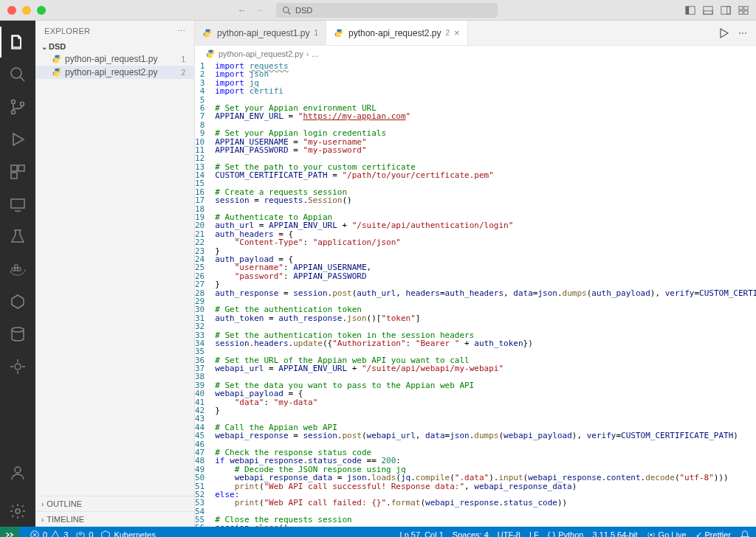 This screenshot has width=756, height=537. I want to click on layout-sidebar-right-icon, so click(726, 10).